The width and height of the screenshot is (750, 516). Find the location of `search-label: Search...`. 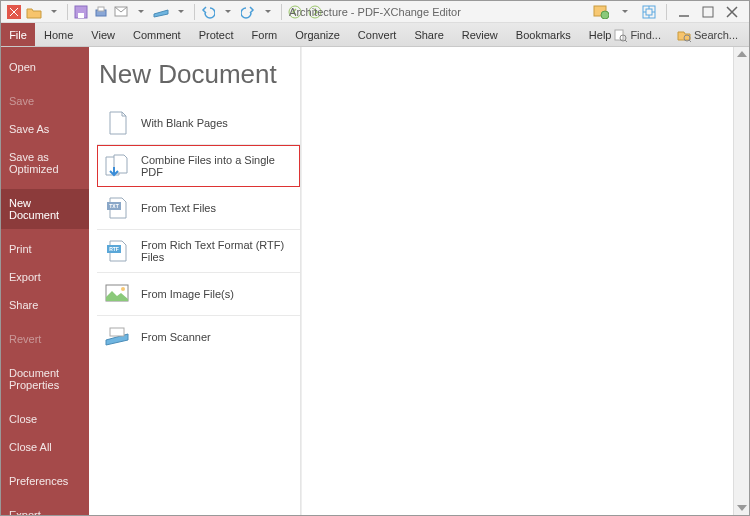

search-label: Search... is located at coordinates (716, 35).